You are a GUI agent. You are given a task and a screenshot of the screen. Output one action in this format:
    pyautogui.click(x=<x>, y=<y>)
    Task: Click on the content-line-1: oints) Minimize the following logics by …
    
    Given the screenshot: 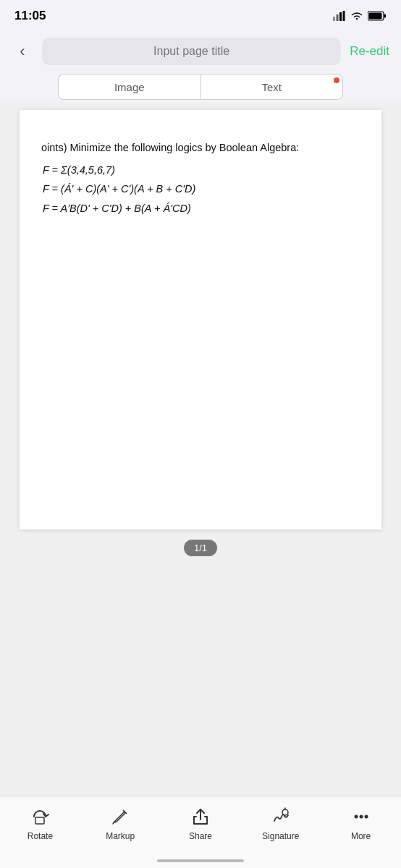 What is the action you would take?
    pyautogui.click(x=200, y=148)
    